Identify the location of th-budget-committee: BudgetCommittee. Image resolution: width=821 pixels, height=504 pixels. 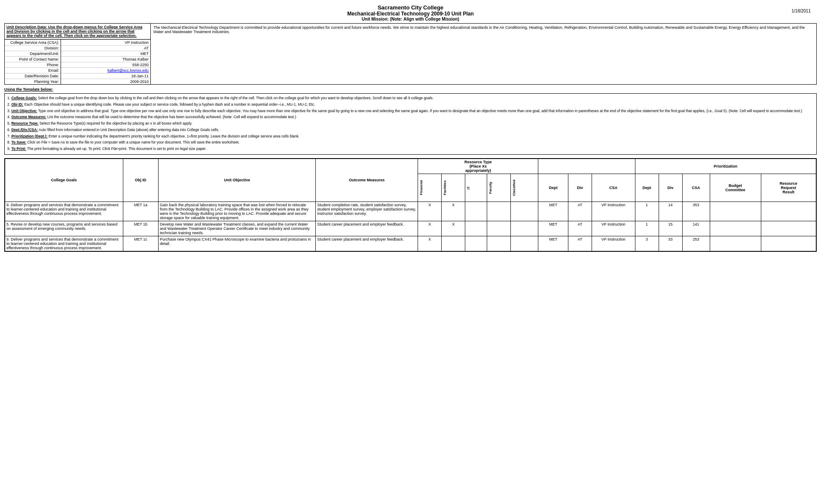
(736, 187).